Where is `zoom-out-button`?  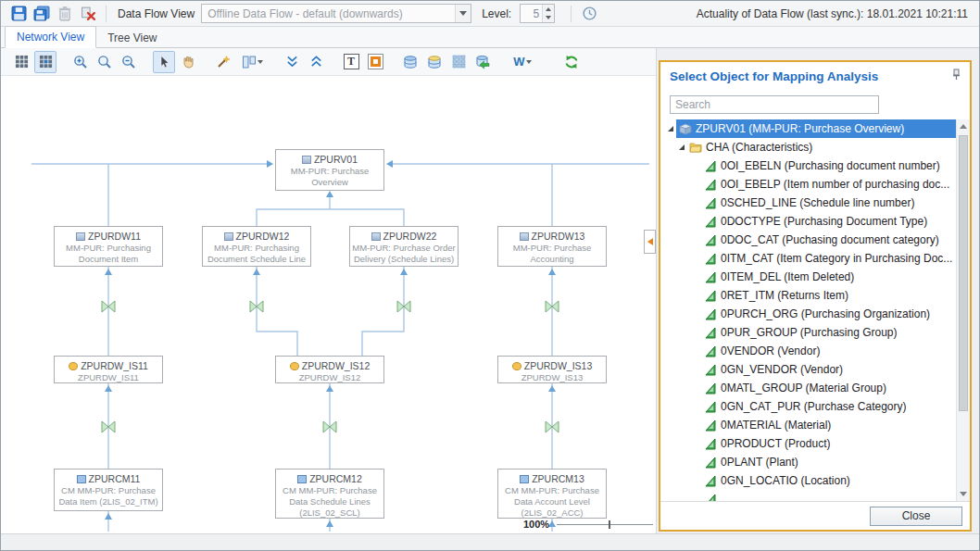 zoom-out-button is located at coordinates (129, 62).